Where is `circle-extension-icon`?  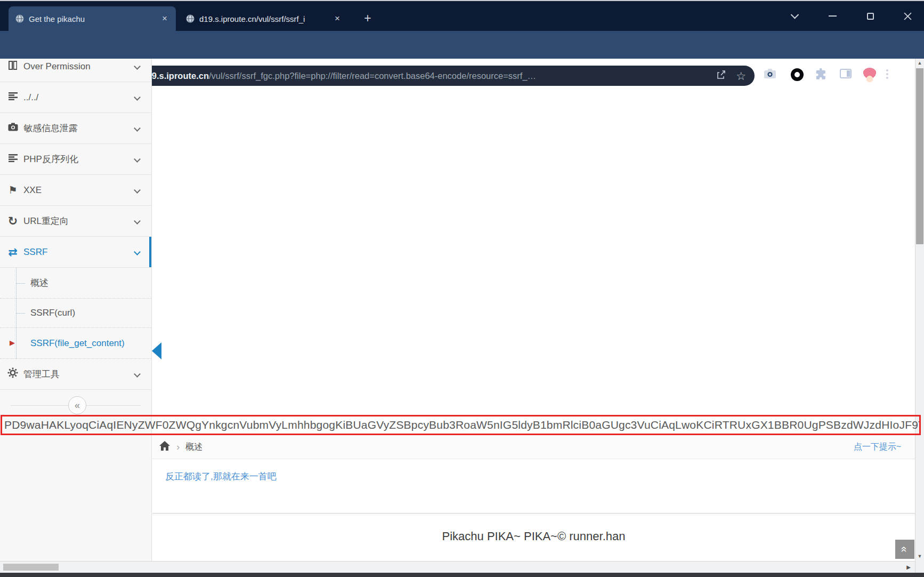 circle-extension-icon is located at coordinates (797, 75).